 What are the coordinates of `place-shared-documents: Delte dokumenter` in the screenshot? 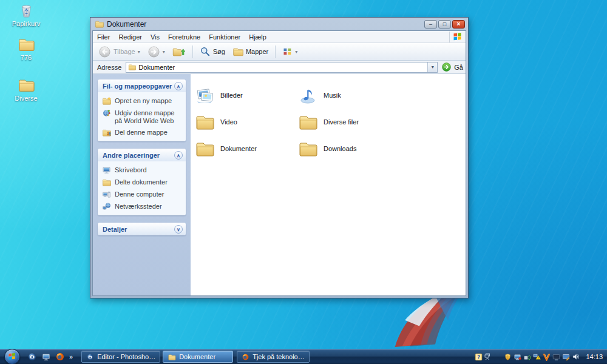 It's located at (142, 183).